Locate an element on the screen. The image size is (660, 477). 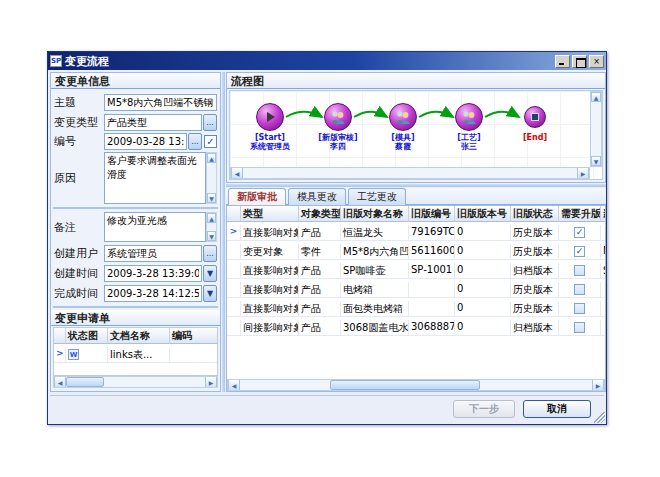
main-col-header: 对象类型 is located at coordinates (320, 214).